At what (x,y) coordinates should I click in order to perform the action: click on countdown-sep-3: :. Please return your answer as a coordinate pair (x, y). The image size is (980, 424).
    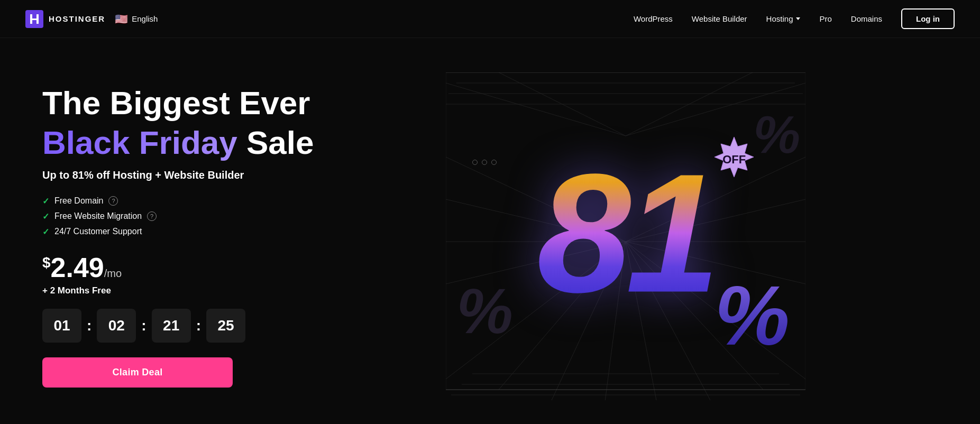
    Looking at the image, I should click on (199, 326).